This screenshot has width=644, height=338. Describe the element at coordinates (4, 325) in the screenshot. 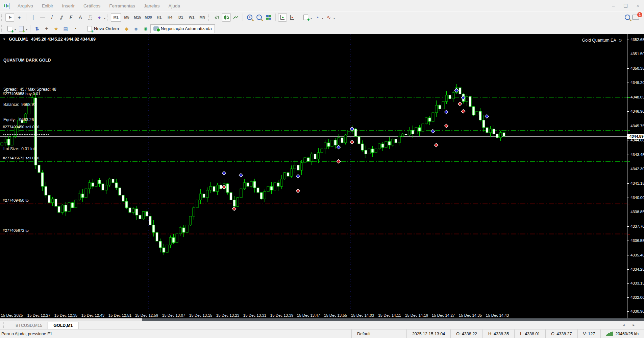

I see `tabbar-grip` at that location.